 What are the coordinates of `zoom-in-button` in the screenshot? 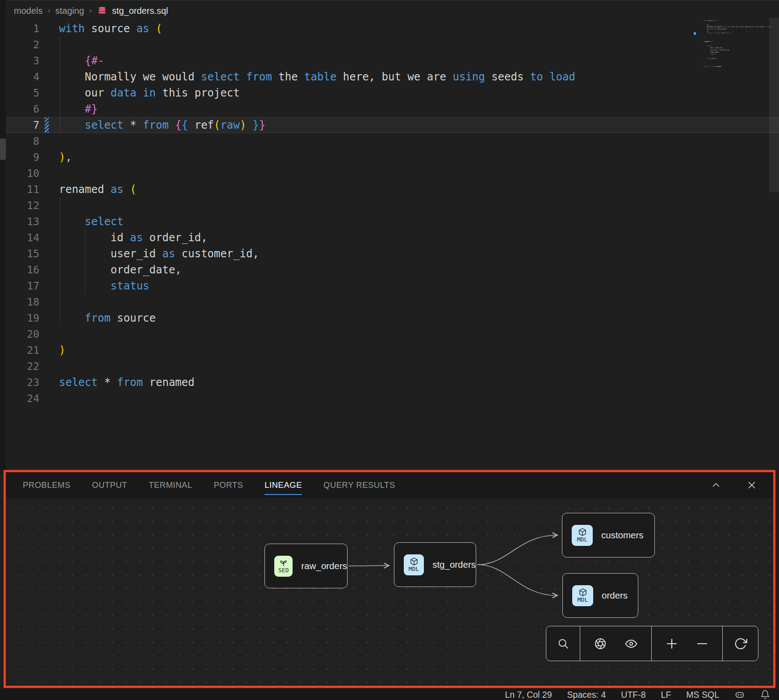 It's located at (672, 643).